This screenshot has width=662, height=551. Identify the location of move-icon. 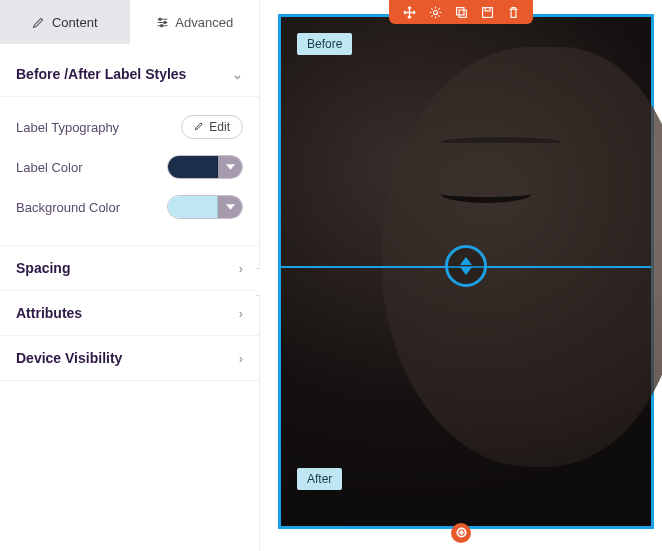
(409, 12).